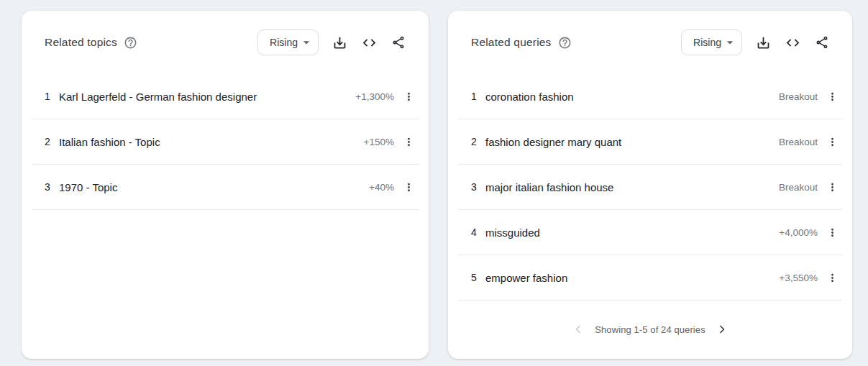 Image resolution: width=868 pixels, height=366 pixels. I want to click on row-value: +1,300%, so click(375, 96).